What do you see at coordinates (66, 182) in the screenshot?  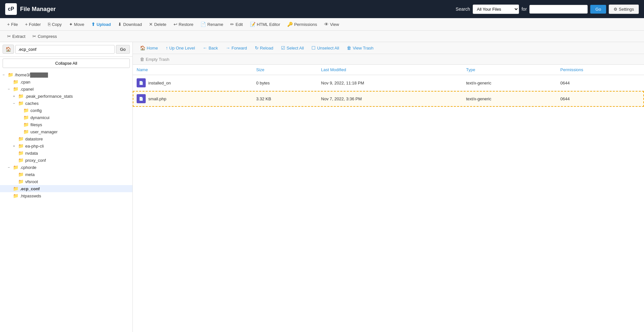 I see `sidebar-item-vfsroot: 📁 vfsroot` at bounding box center [66, 182].